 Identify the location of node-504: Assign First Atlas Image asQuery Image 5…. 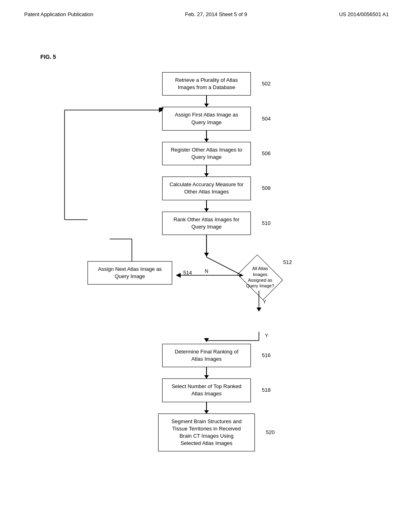
(206, 118).